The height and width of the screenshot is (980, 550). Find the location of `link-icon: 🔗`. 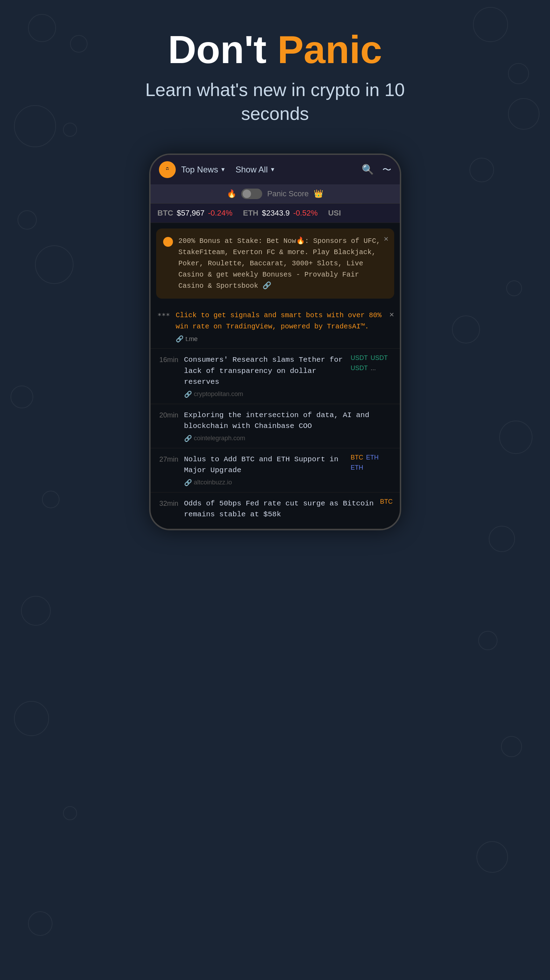

link-icon: 🔗 is located at coordinates (179, 339).